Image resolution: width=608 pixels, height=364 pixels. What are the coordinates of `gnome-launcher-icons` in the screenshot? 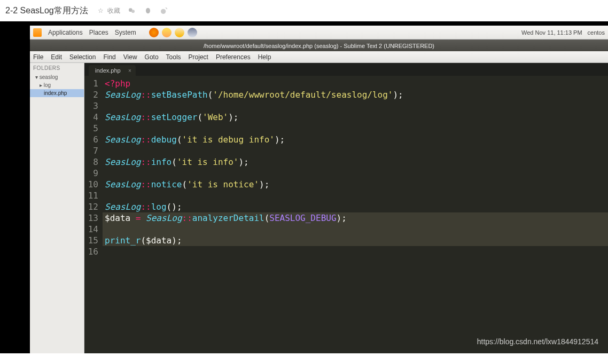 It's located at (173, 33).